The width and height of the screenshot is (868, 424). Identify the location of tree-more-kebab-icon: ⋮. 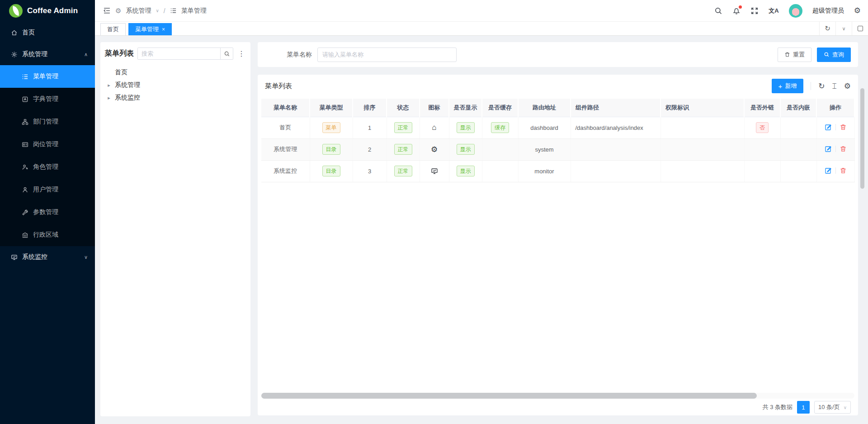
(241, 53).